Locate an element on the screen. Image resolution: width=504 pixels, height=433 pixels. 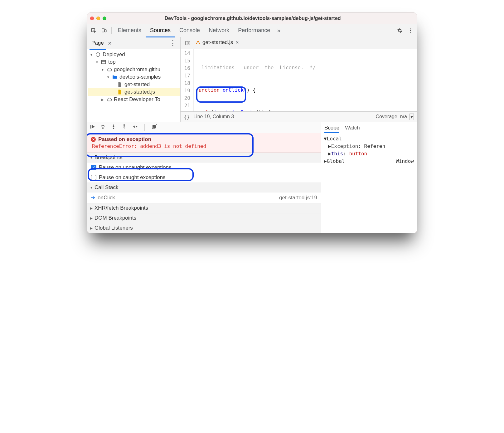
device-toolbar-icon is located at coordinates (104, 31).